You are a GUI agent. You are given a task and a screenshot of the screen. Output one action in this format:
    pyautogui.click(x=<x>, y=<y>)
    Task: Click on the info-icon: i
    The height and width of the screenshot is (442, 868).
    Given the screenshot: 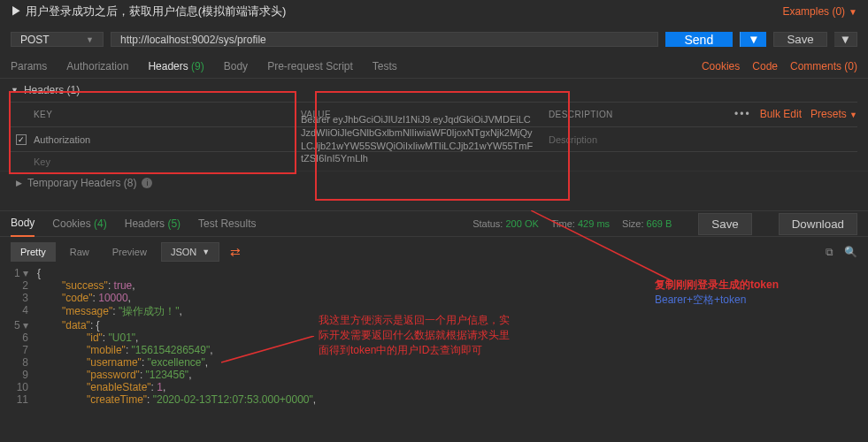 What is the action you would take?
    pyautogui.click(x=147, y=183)
    